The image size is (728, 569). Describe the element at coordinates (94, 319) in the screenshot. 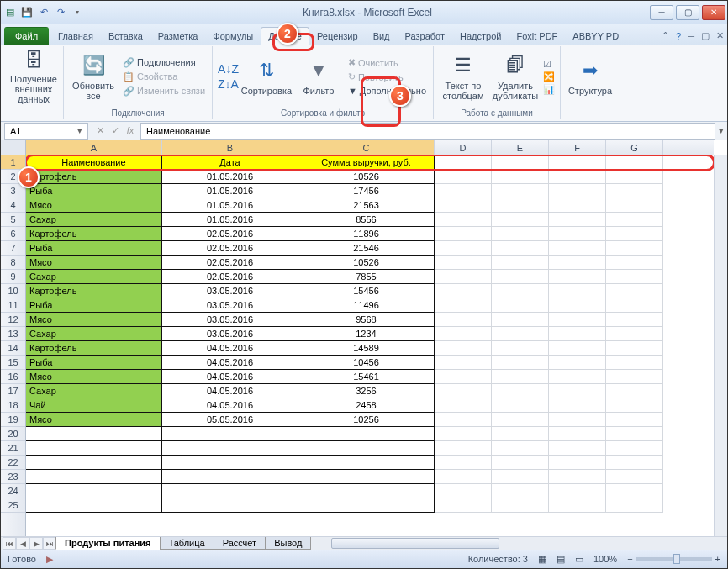

I see `cell-A12: Мясо` at that location.